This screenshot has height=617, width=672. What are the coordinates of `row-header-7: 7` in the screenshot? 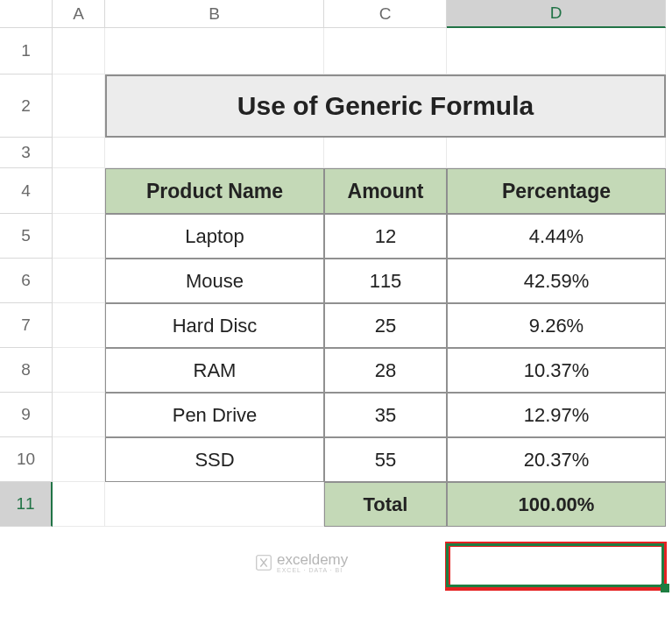 It's located at (26, 326).